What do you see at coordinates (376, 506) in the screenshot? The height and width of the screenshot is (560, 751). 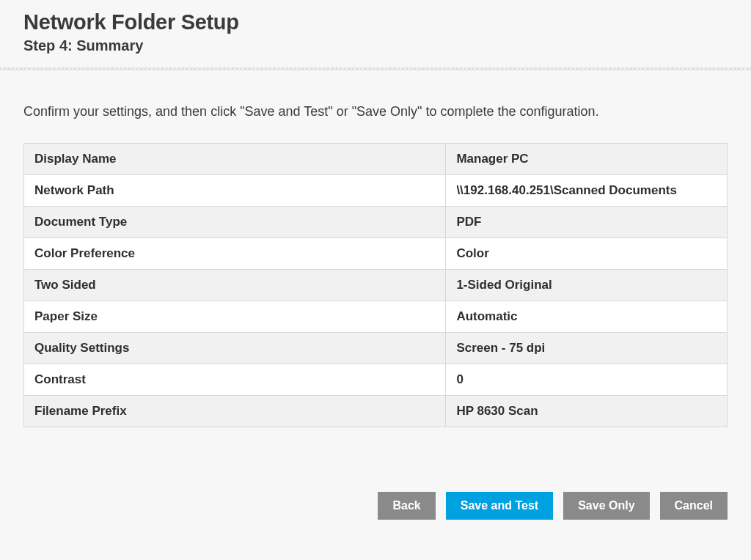 I see `button-row: Back Save and Test Save Only Cancel` at bounding box center [376, 506].